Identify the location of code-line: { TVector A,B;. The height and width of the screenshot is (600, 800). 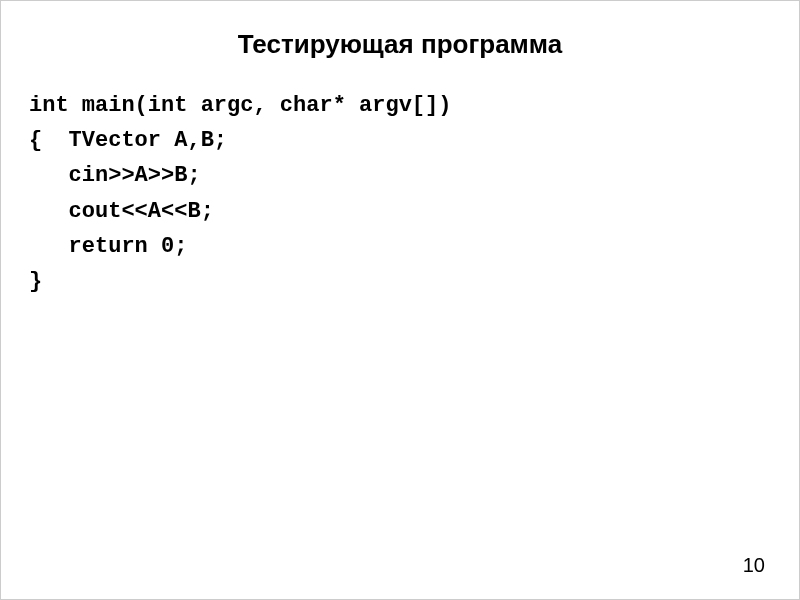
(402, 140).